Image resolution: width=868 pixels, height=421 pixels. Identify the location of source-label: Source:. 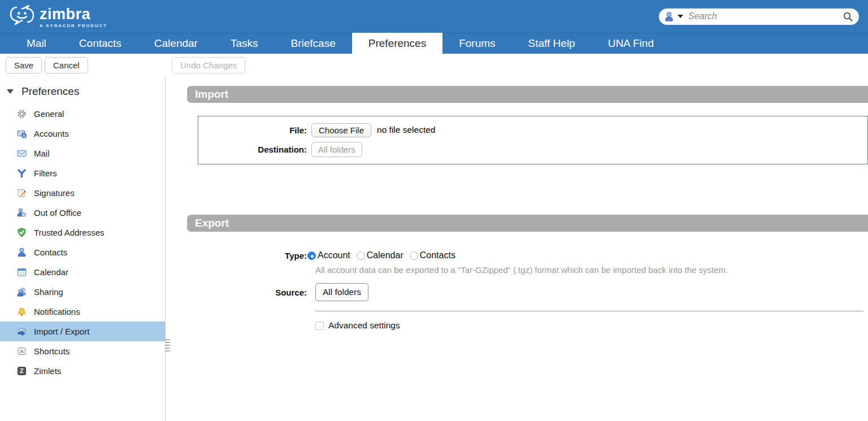
(247, 293).